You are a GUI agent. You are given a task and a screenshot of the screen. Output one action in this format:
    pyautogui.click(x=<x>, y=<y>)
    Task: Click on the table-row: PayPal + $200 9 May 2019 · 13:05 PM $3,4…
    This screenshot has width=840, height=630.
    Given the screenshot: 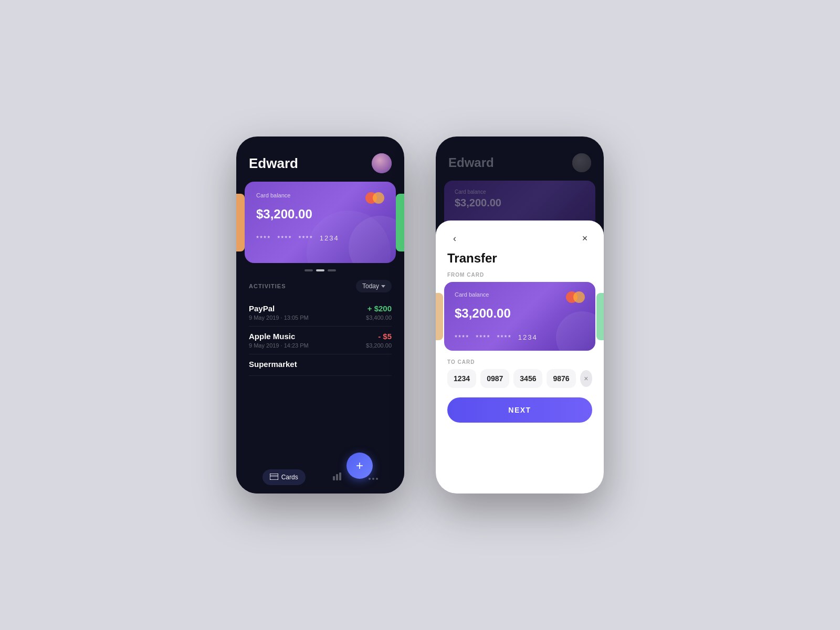 What is the action you would take?
    pyautogui.click(x=320, y=313)
    